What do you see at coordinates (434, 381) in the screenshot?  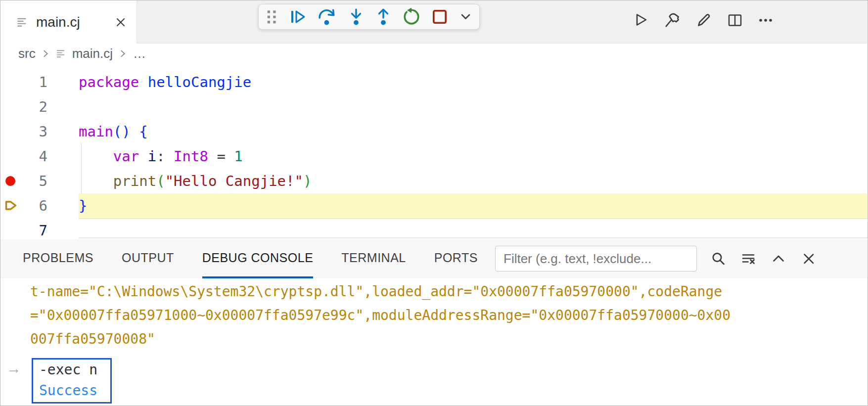 I see `console-input-row: → -exec n Success` at bounding box center [434, 381].